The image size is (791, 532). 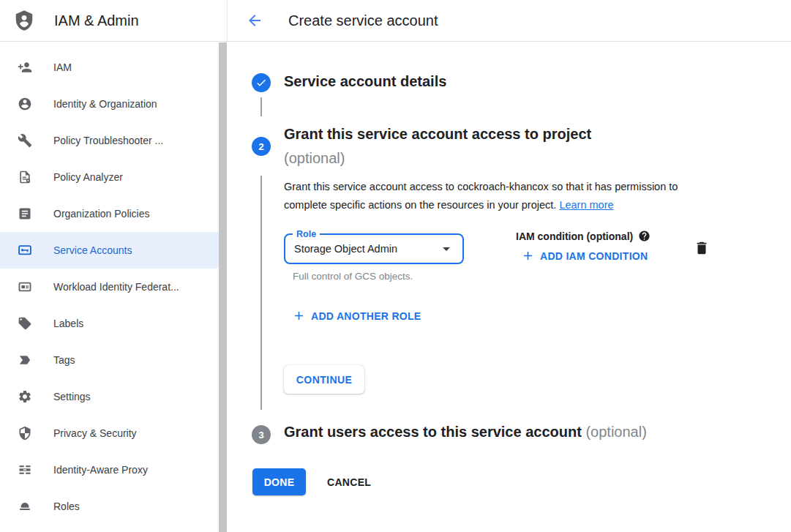 What do you see at coordinates (101, 470) in the screenshot?
I see `sidebar-item-label: Identity-Aware Proxy` at bounding box center [101, 470].